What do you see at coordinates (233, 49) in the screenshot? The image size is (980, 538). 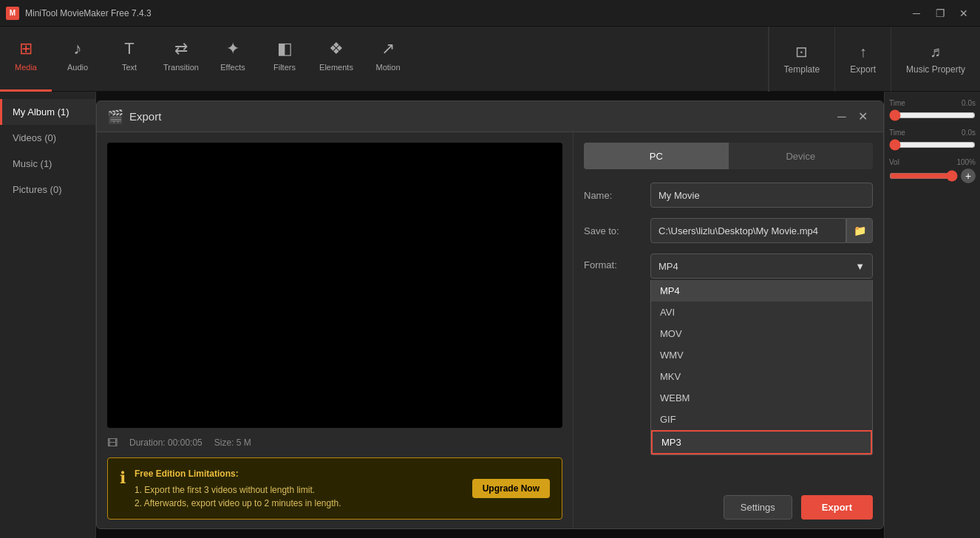 I see `effects-icon: ✦` at bounding box center [233, 49].